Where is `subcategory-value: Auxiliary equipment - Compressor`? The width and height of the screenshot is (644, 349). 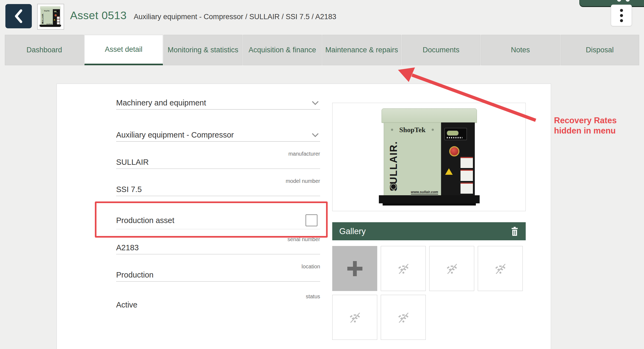 subcategory-value: Auxiliary equipment - Compressor is located at coordinates (218, 135).